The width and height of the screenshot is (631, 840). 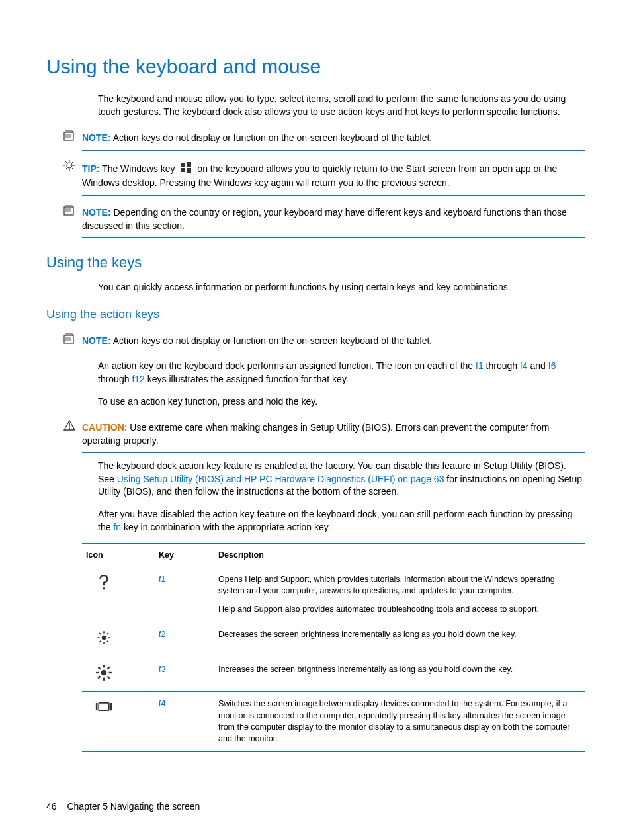 I want to click on switch-display-icon, so click(x=104, y=713).